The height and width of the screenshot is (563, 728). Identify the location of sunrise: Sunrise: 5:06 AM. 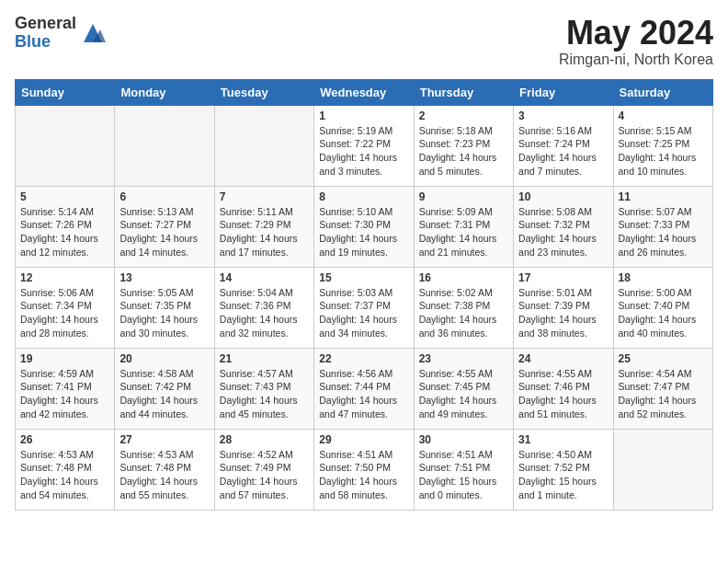
(57, 293).